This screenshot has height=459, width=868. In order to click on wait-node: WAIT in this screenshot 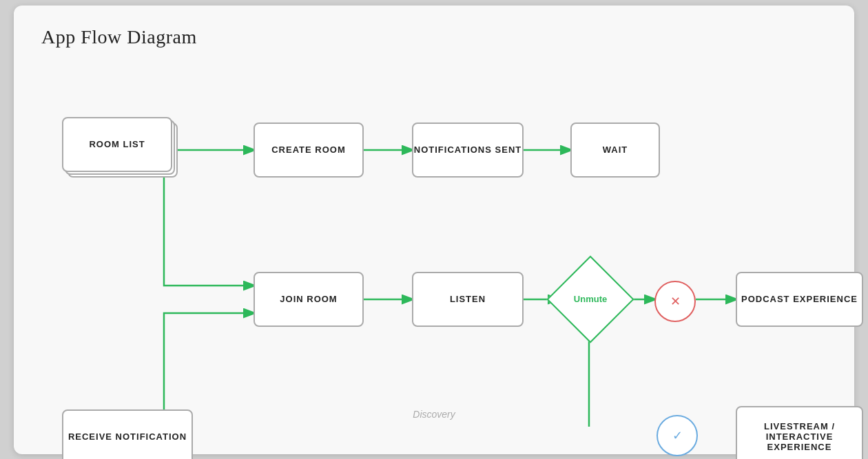, I will do `click(615, 150)`.